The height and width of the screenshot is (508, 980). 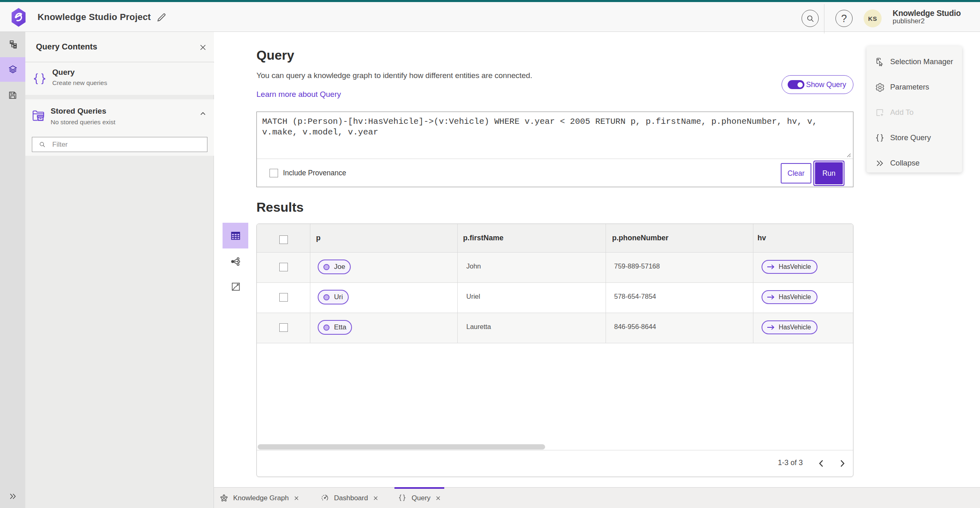 I want to click on cell-phone: 759-889-57168, so click(x=679, y=267).